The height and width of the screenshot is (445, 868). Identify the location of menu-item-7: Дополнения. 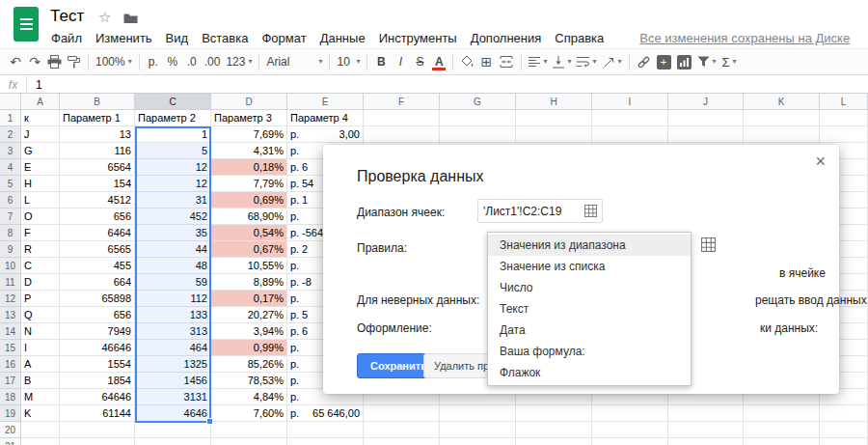
(506, 39).